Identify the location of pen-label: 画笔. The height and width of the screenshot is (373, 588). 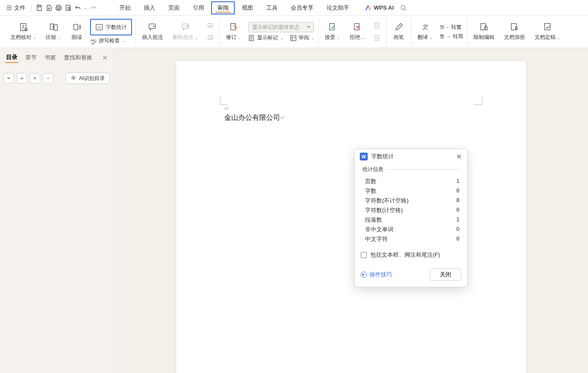
(399, 38).